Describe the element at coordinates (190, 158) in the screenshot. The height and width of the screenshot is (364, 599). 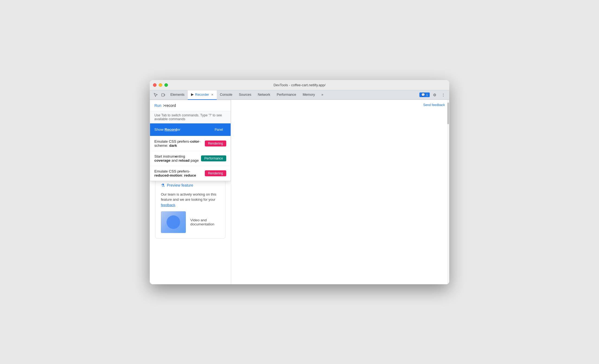
I see `command-item-coverage: Start instrumenting coverage and reload …` at that location.